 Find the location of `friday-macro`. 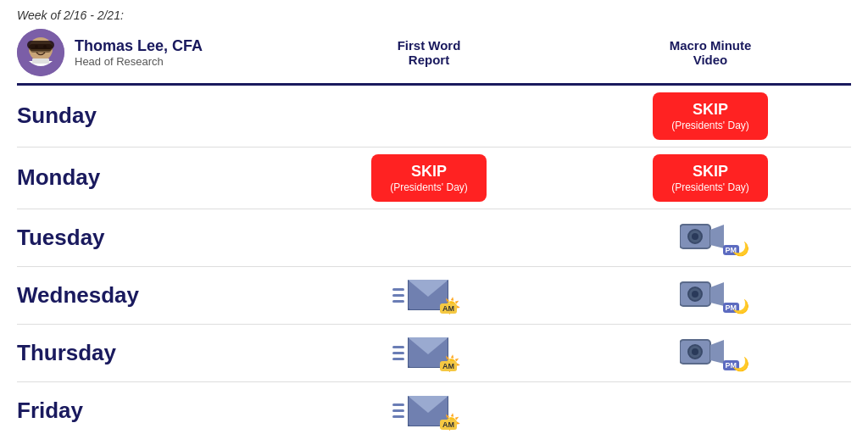

friday-macro is located at coordinates (710, 411).